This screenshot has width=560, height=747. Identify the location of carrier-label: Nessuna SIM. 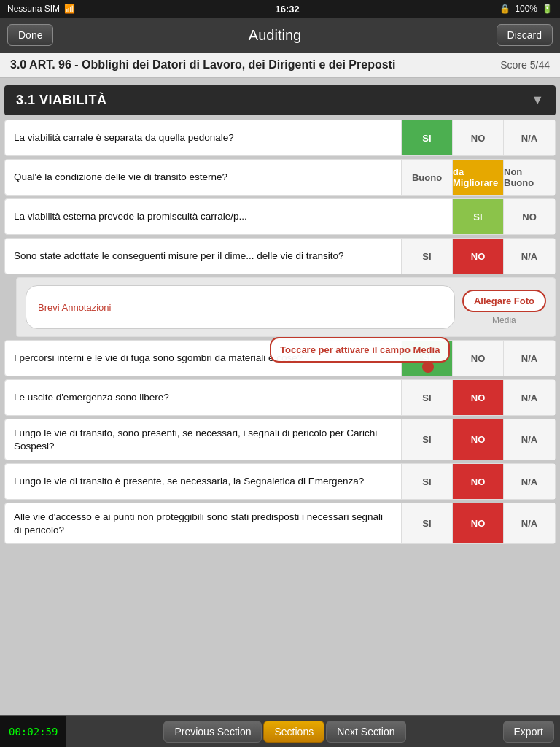
(34, 9).